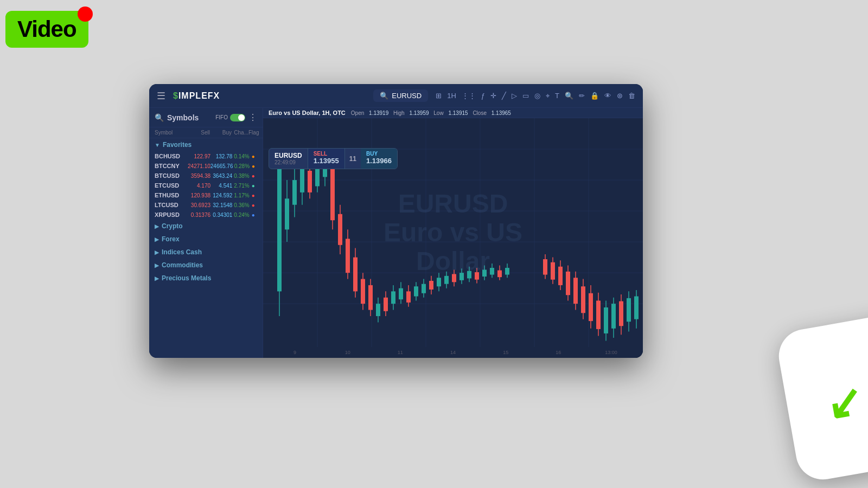 The image size is (868, 488). I want to click on symbol-buy: 0.34301, so click(221, 215).